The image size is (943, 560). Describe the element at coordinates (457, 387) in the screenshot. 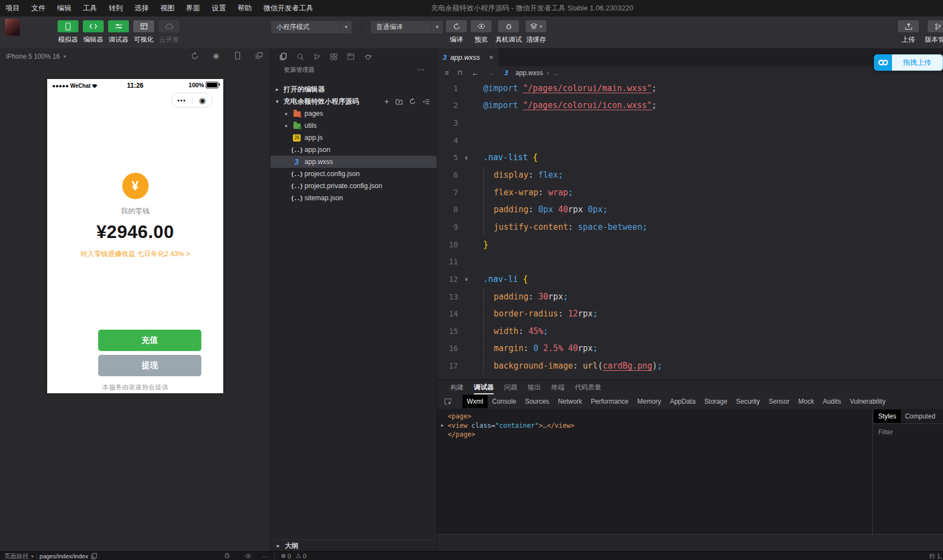

I see `panel-tab-构建: 构建` at that location.